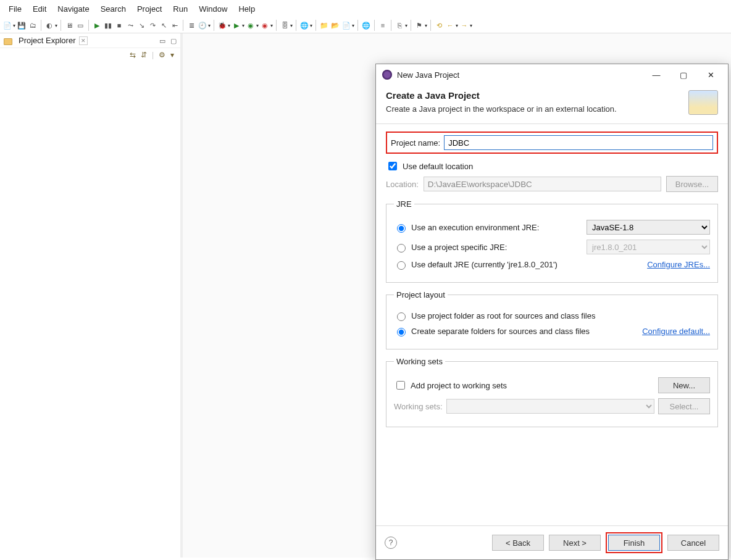 The height and width of the screenshot is (560, 731). What do you see at coordinates (466, 25) in the screenshot?
I see `fwd-icon: →▾` at bounding box center [466, 25].